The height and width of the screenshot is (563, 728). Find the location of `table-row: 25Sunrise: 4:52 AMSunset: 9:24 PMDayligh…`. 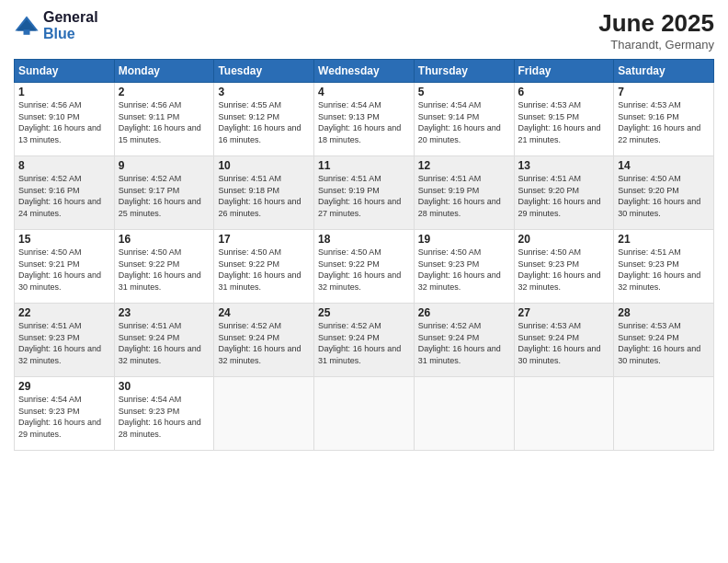

table-row: 25Sunrise: 4:52 AMSunset: 9:24 PMDayligh… is located at coordinates (364, 340).